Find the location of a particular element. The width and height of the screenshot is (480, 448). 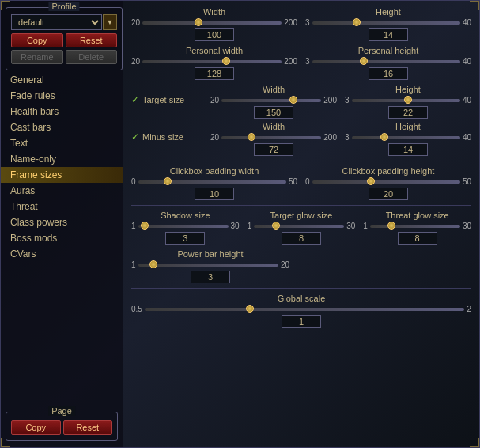

global-scale-min: 0.5 is located at coordinates (137, 309).